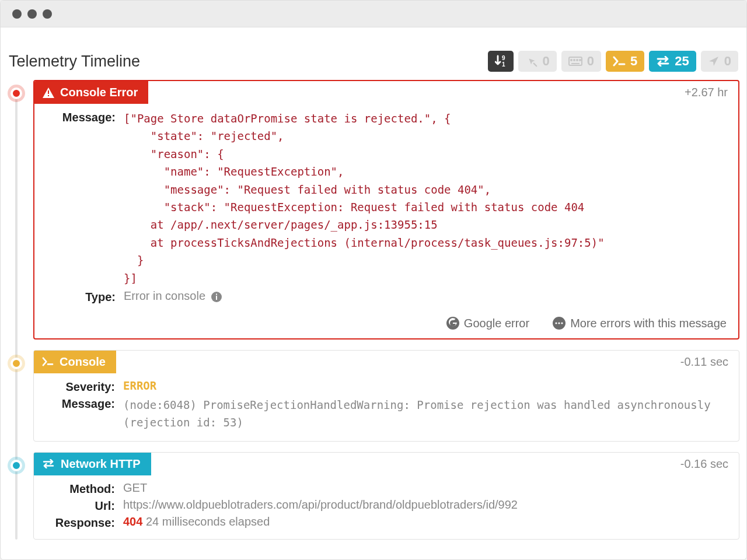 Image resolution: width=747 pixels, height=560 pixels. What do you see at coordinates (634, 61) in the screenshot?
I see `console-count: 5` at bounding box center [634, 61].